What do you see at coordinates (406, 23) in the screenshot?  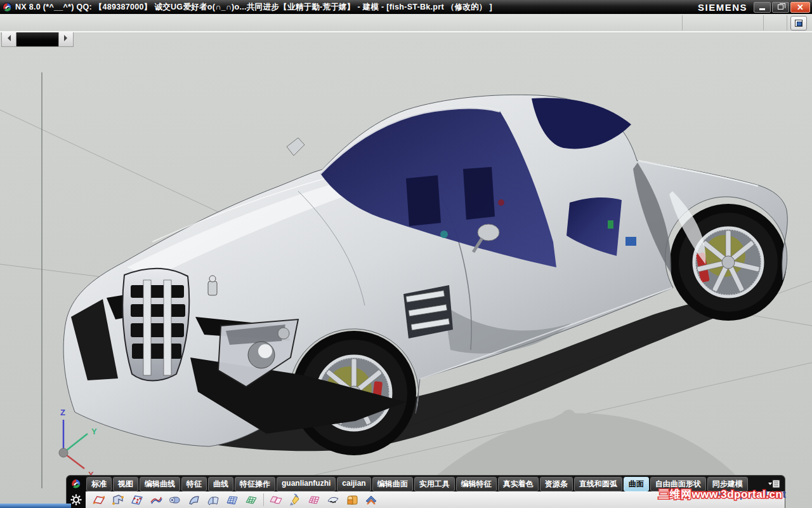 I see `menu-strip` at bounding box center [406, 23].